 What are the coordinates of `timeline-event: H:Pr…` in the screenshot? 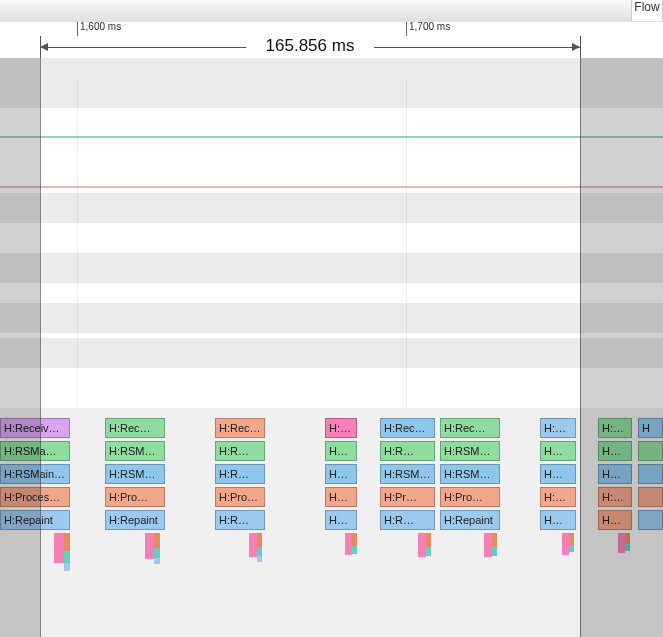 It's located at (408, 497).